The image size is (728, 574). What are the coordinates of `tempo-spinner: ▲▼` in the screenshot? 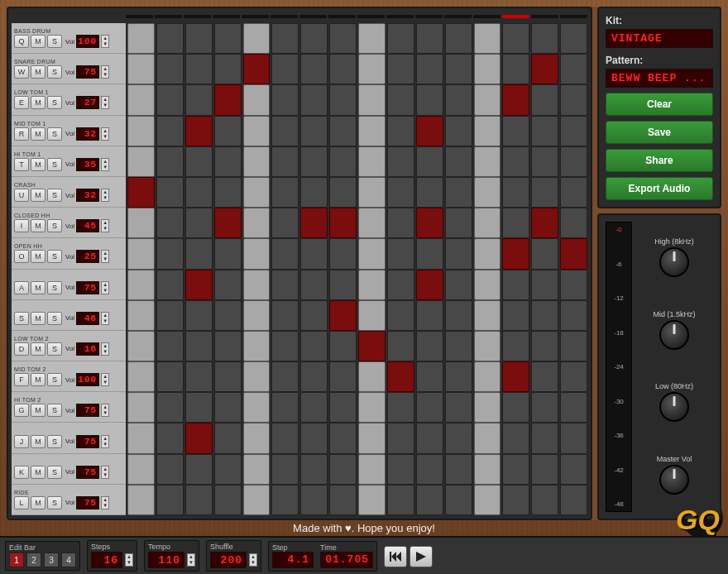 It's located at (191, 560).